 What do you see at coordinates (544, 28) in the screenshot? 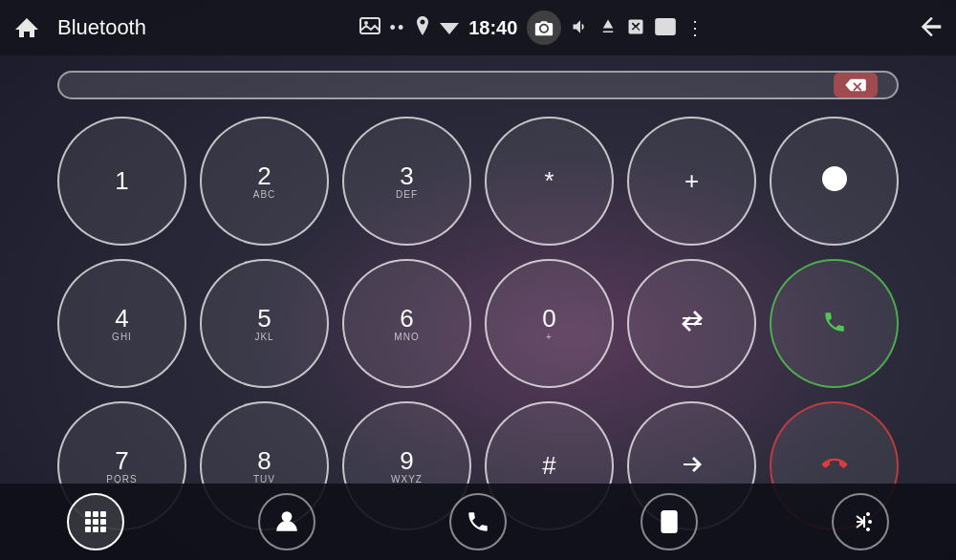
I see `camera-button` at bounding box center [544, 28].